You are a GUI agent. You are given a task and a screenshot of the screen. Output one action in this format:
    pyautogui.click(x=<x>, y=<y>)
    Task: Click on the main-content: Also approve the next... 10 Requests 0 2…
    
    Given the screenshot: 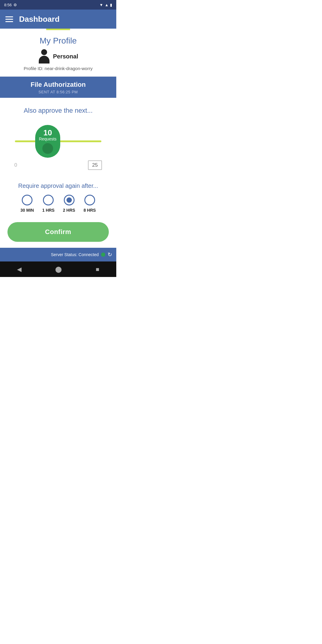 What is the action you would take?
    pyautogui.click(x=58, y=173)
    